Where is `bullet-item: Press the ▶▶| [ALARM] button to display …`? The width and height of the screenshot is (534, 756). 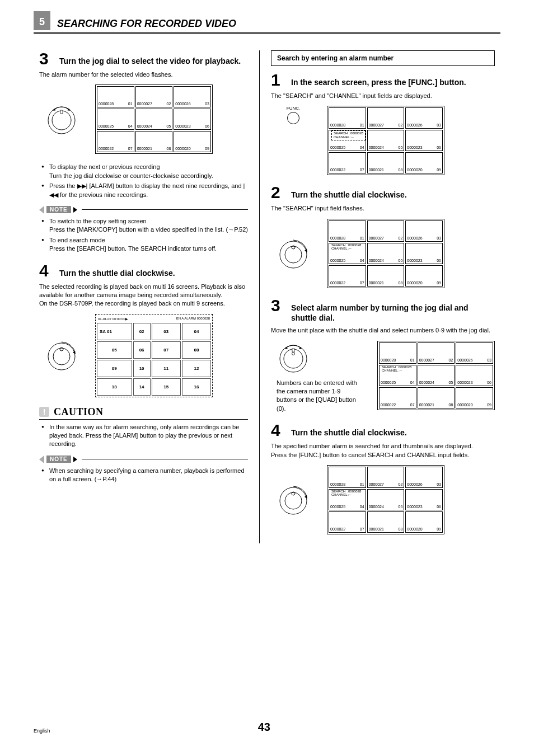
bullet-item: Press the ▶▶| [ALARM] button to display … is located at coordinates (144, 190).